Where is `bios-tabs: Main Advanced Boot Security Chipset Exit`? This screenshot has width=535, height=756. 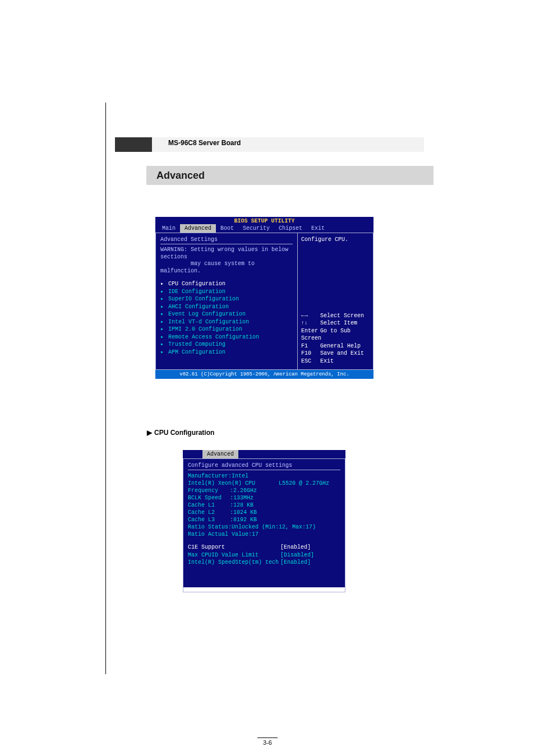 bios-tabs: Main Advanced Boot Security Chipset Exit is located at coordinates (265, 229).